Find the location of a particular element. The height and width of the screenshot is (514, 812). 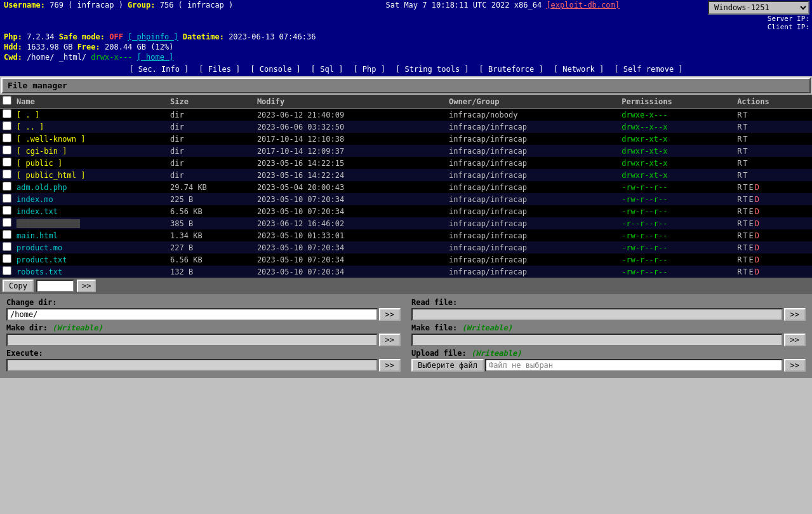

dir-link: [ public ] is located at coordinates (39, 163).